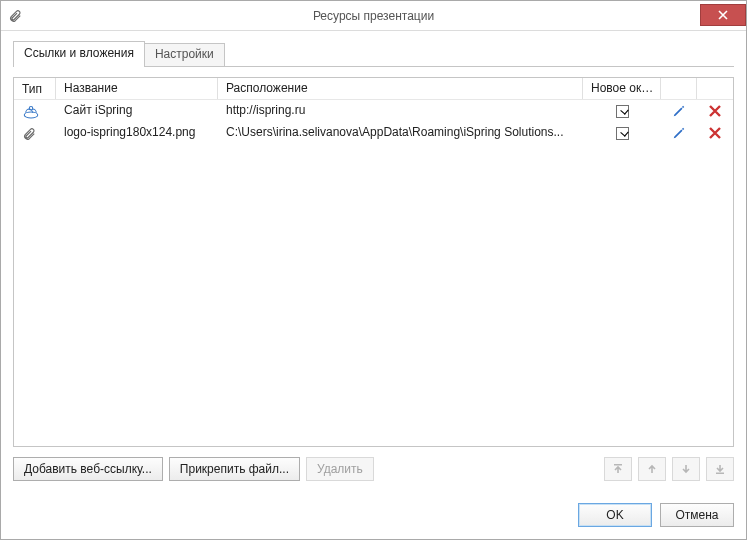 The height and width of the screenshot is (540, 747). Describe the element at coordinates (340, 469) in the screenshot. I see `delete-button: Удалить` at that location.